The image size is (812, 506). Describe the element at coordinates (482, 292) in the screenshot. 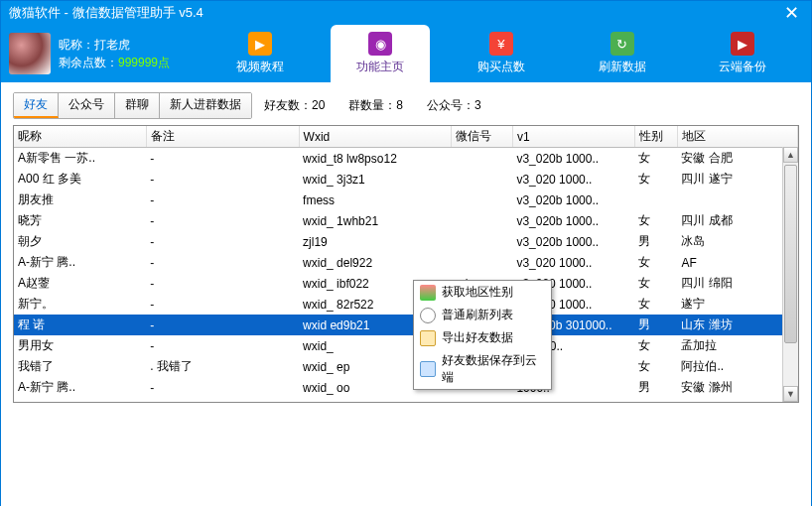

I see `ctx-item: 获取地区性别` at that location.